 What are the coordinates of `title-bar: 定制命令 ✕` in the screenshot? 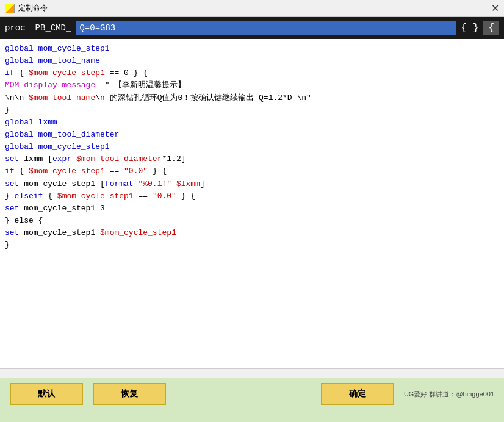 It's located at (252, 9).